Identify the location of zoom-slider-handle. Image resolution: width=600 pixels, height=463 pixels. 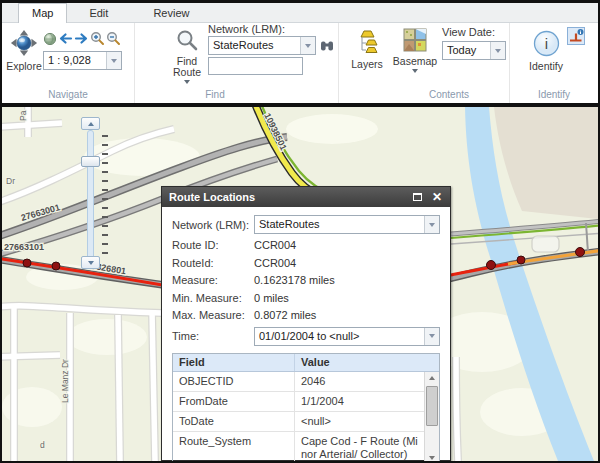
(90, 162).